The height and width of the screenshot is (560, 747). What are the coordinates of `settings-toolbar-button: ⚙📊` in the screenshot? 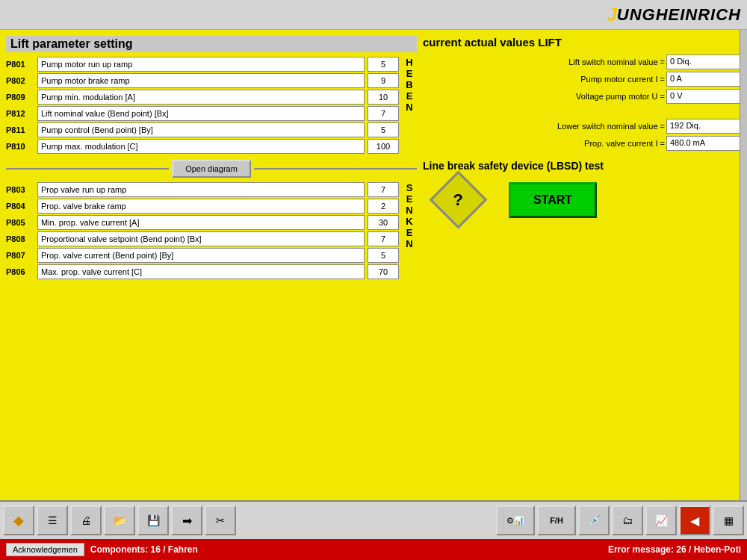 It's located at (515, 520).